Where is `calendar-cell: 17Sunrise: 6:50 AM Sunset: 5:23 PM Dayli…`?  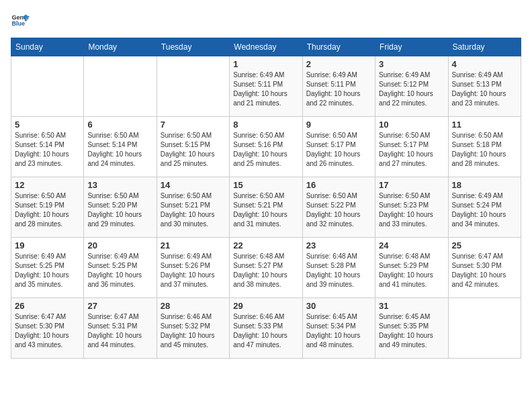 calendar-cell: 17Sunrise: 6:50 AM Sunset: 5:23 PM Dayli… is located at coordinates (412, 208).